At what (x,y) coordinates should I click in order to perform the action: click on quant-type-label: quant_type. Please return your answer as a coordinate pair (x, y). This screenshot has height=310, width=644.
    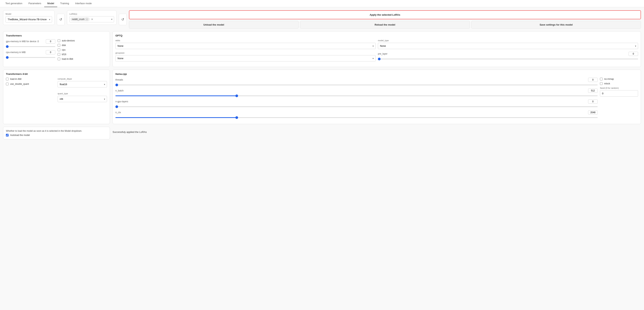
    Looking at the image, I should click on (82, 94).